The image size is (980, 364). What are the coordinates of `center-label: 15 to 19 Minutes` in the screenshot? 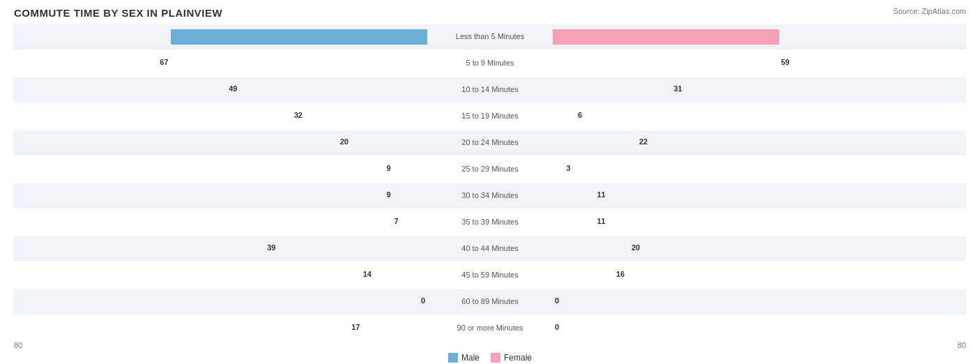 It's located at (490, 116).